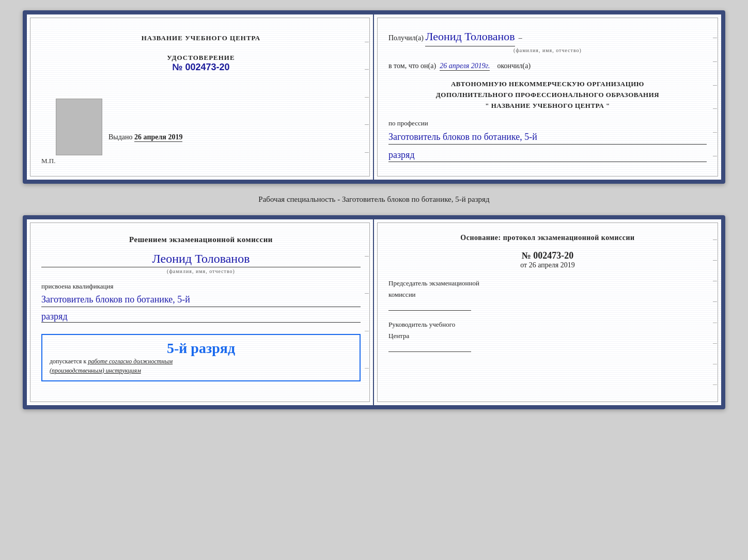  Describe the element at coordinates (548, 155) in the screenshot. I see `razryad: разряд` at that location.